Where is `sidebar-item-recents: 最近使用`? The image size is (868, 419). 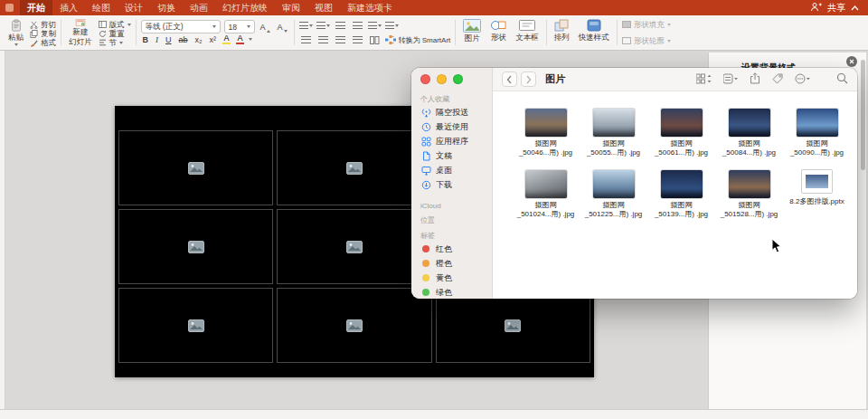 sidebar-item-recents: 最近使用 is located at coordinates (456, 127).